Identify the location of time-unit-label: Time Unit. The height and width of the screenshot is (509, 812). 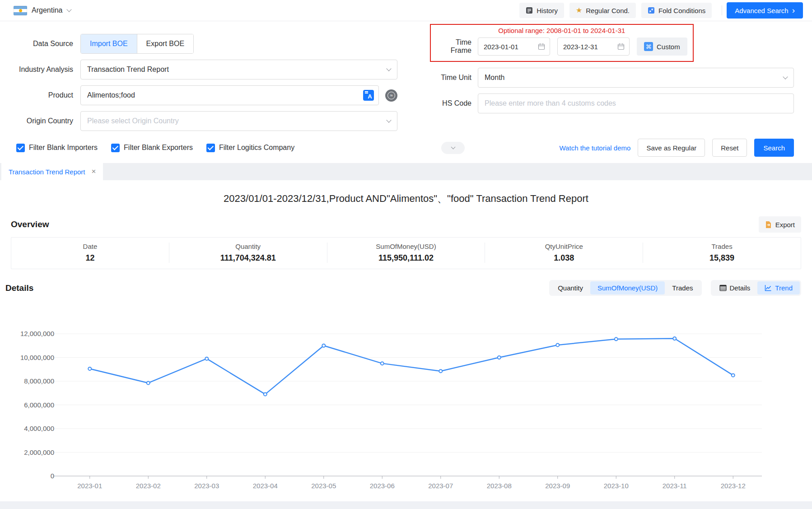
(454, 78).